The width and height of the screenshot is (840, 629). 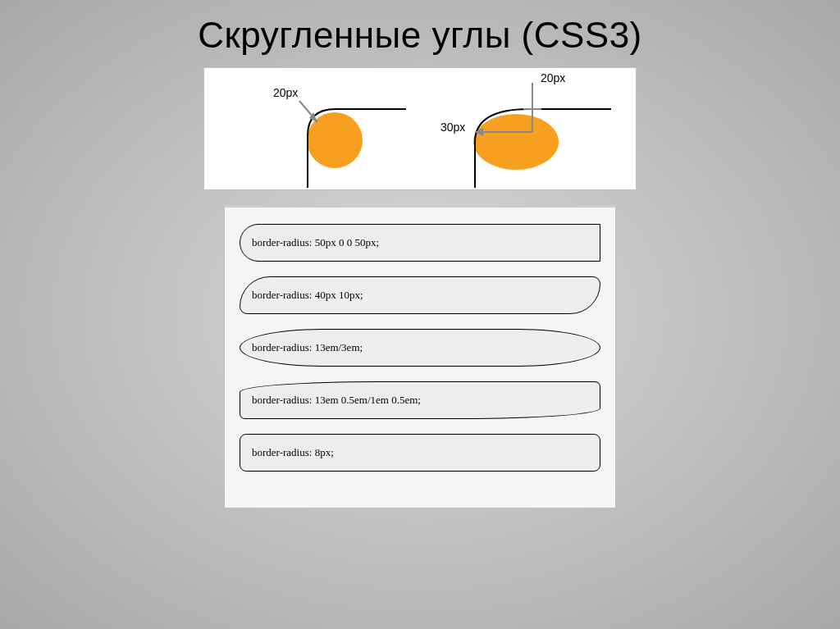 What do you see at coordinates (420, 453) in the screenshot?
I see `example-box: border-radius: 8px;` at bounding box center [420, 453].